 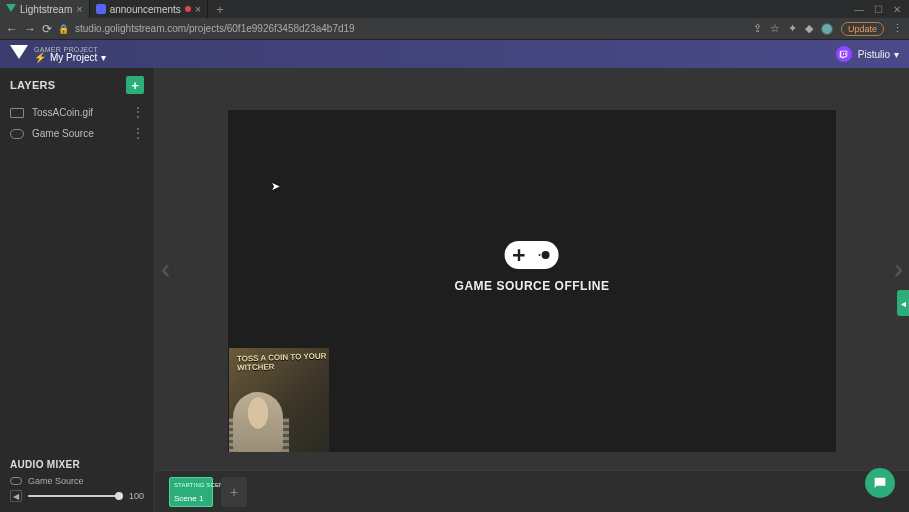 I want to click on scene-card: STARTING SCENE ⓘ Scene 1, so click(x=191, y=492).